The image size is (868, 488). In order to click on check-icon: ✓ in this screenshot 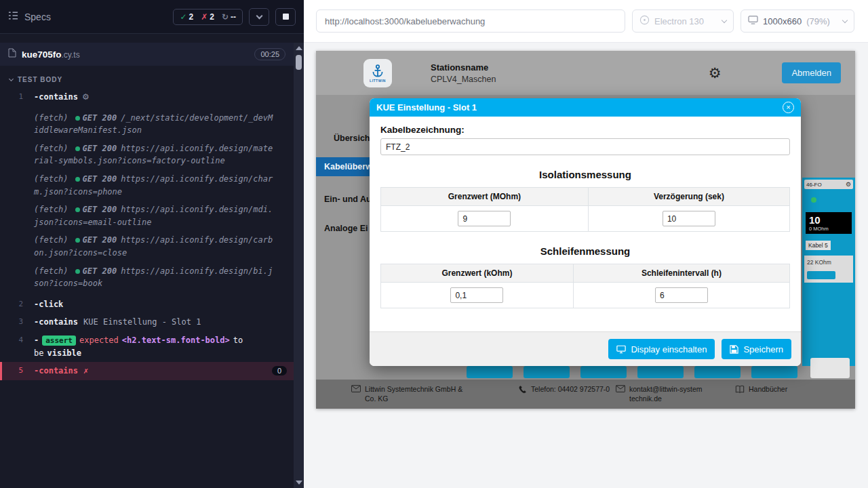, I will do `click(183, 17)`.